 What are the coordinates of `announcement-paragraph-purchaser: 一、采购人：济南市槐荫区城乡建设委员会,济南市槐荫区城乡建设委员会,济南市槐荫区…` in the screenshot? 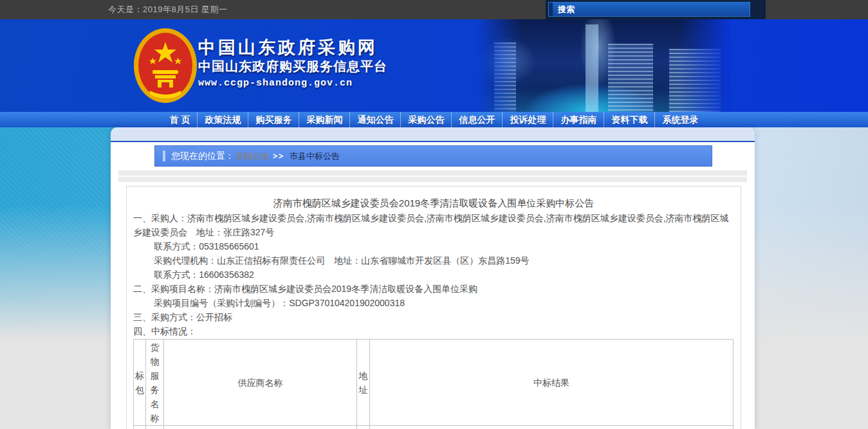 It's located at (434, 225).